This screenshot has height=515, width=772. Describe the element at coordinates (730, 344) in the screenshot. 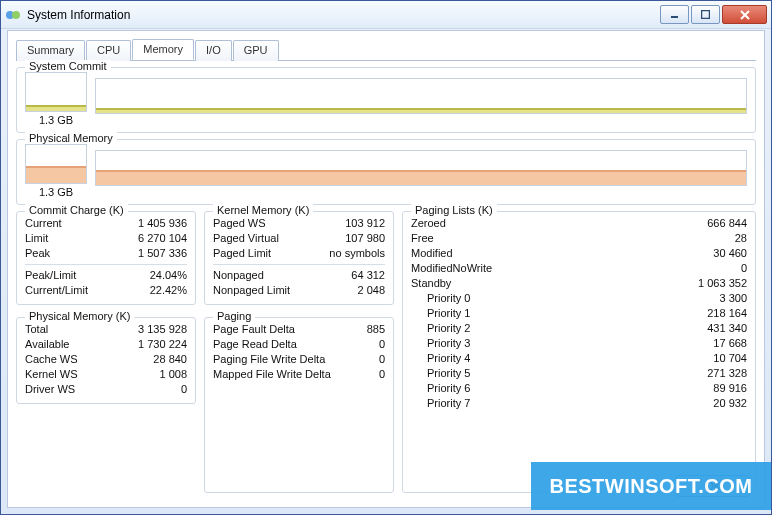

I see `stat-value: 17 668` at that location.